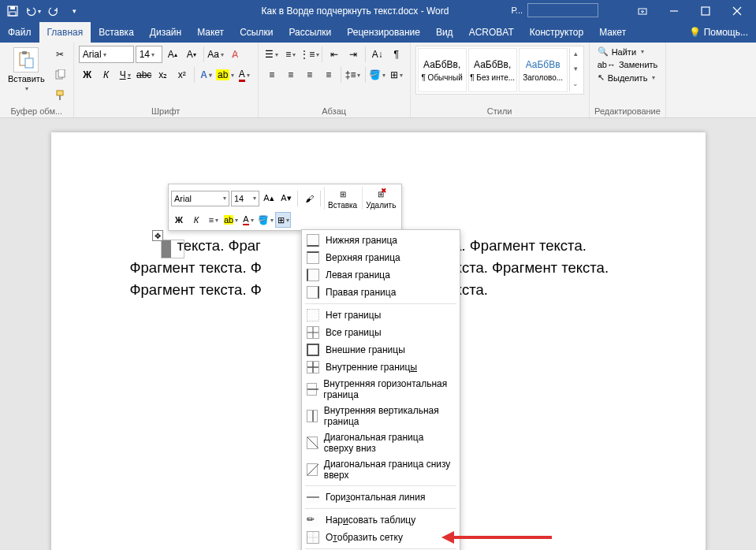 This screenshot has height=550, width=756. What do you see at coordinates (342, 199) in the screenshot?
I see `mini-insert-button: ⊞ Вставка` at bounding box center [342, 199].